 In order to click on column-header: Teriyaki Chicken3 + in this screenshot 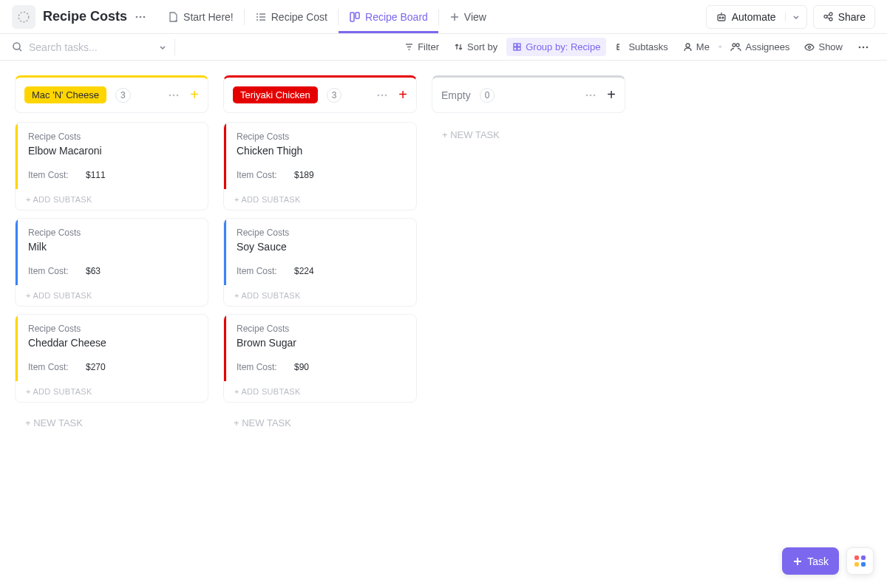, I will do `click(320, 95)`.